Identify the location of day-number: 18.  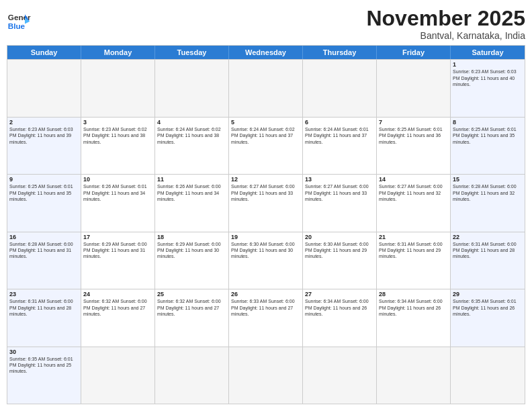
(192, 237).